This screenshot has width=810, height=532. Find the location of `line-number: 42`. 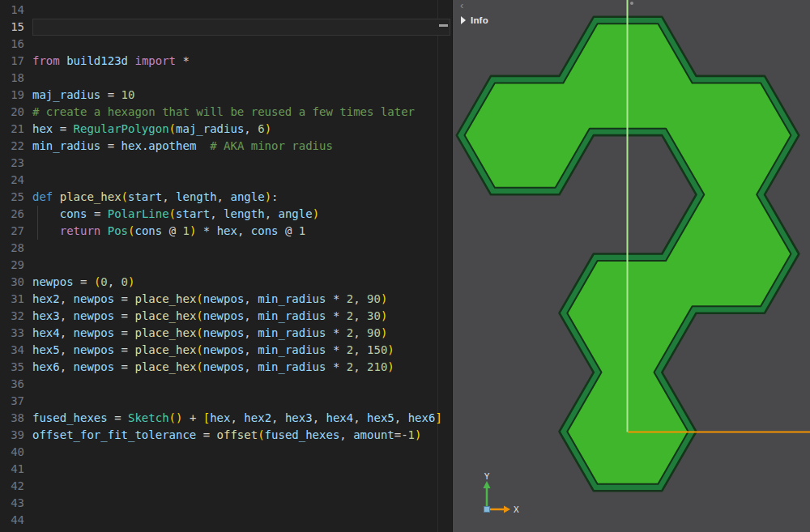

line-number: 42 is located at coordinates (12, 486).